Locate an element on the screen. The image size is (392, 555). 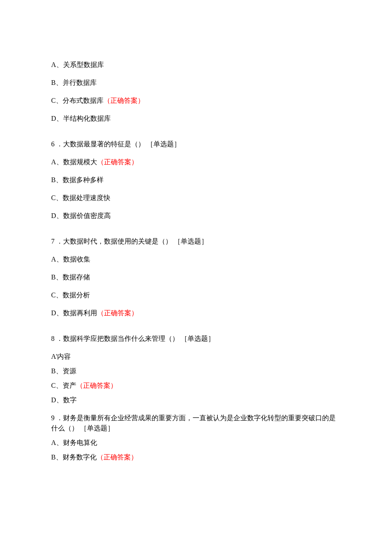
q7-option-a: A、数据收集 is located at coordinates (196, 259).